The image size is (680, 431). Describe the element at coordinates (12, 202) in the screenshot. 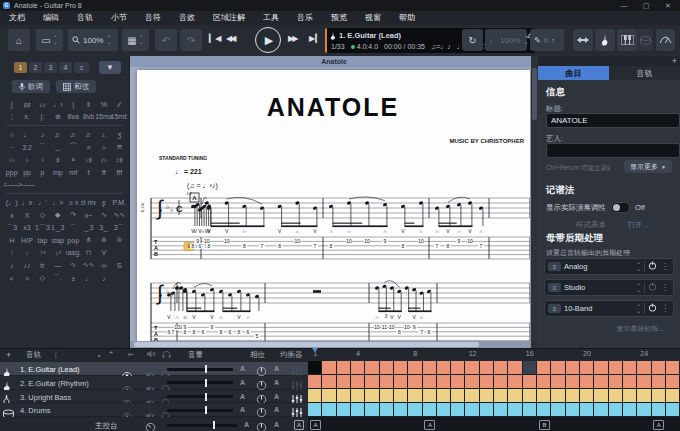

I see `palette-symbol: (♩)` at that location.